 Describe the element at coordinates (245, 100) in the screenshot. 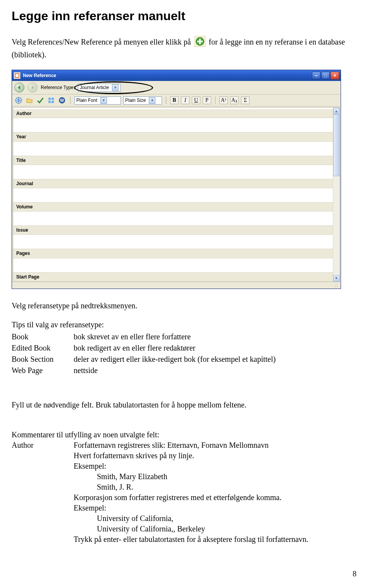

I see `sigma-button: Σ` at that location.